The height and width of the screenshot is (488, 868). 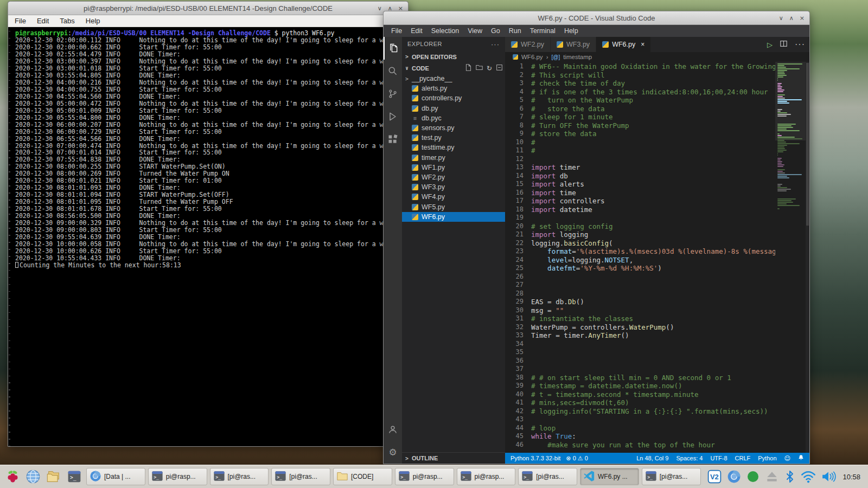 What do you see at coordinates (515, 31) in the screenshot?
I see `vscode-menu-run: Run` at bounding box center [515, 31].